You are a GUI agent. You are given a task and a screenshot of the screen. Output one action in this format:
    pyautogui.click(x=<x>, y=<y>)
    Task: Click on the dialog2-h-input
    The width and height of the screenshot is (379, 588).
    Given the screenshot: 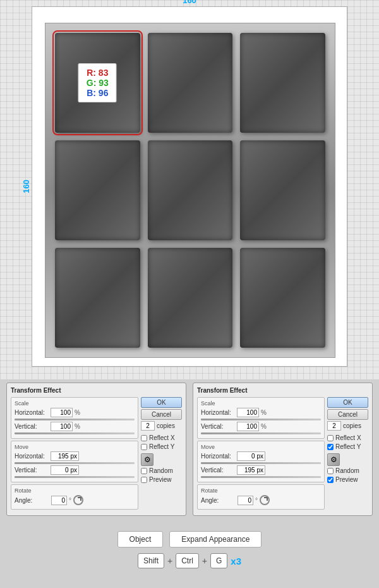 What is the action you would take?
    pyautogui.click(x=248, y=412)
    